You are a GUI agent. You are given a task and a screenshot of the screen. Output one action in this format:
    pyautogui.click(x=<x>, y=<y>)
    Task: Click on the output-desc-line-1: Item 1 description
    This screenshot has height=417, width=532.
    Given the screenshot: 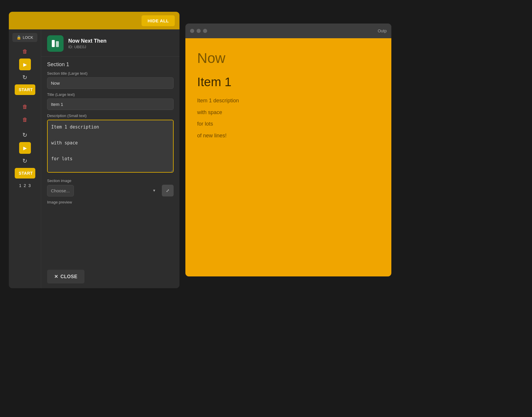 What is the action you would take?
    pyautogui.click(x=288, y=101)
    